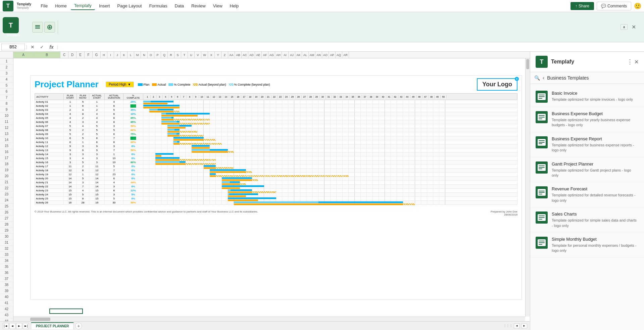 Image resolution: width=644 pixels, height=330 pixels. Describe the element at coordinates (636, 62) in the screenshot. I see `panel-close-btn: ✕` at that location.